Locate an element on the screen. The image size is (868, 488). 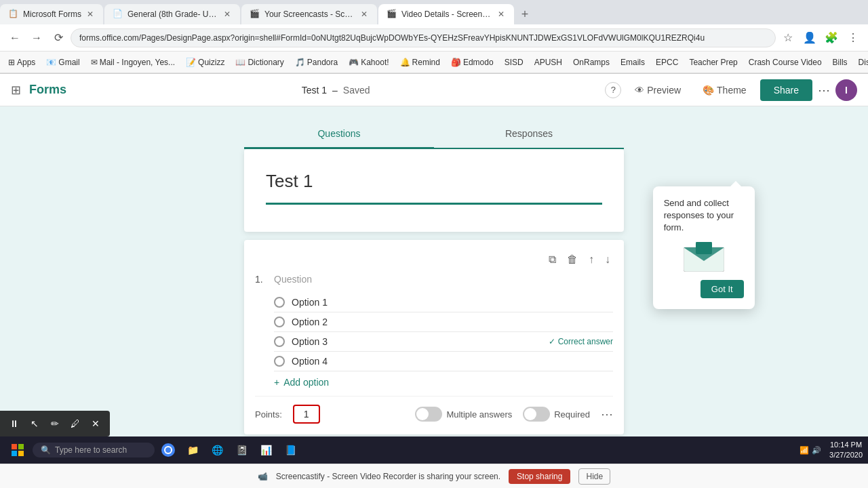
move-up-button: ↑ is located at coordinates (591, 260).